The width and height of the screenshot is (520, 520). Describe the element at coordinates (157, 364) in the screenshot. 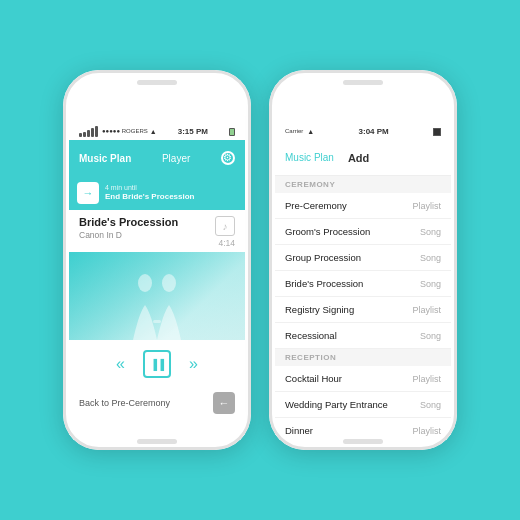

I see `pause-button: ▐▐` at that location.